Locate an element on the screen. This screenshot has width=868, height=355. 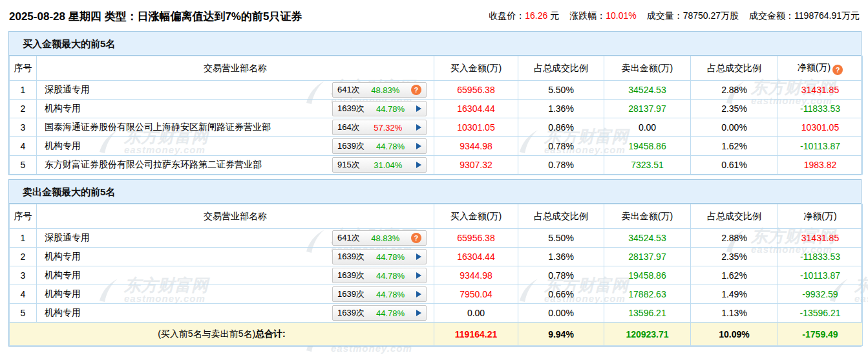
buy-ratio-cell: 0.66% is located at coordinates (561, 295).